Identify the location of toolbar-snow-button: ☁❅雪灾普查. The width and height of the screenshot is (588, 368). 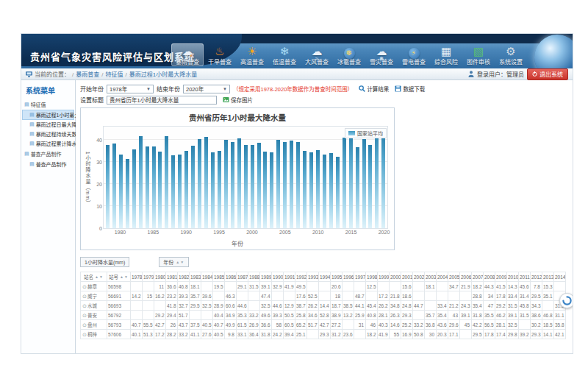
(381, 54).